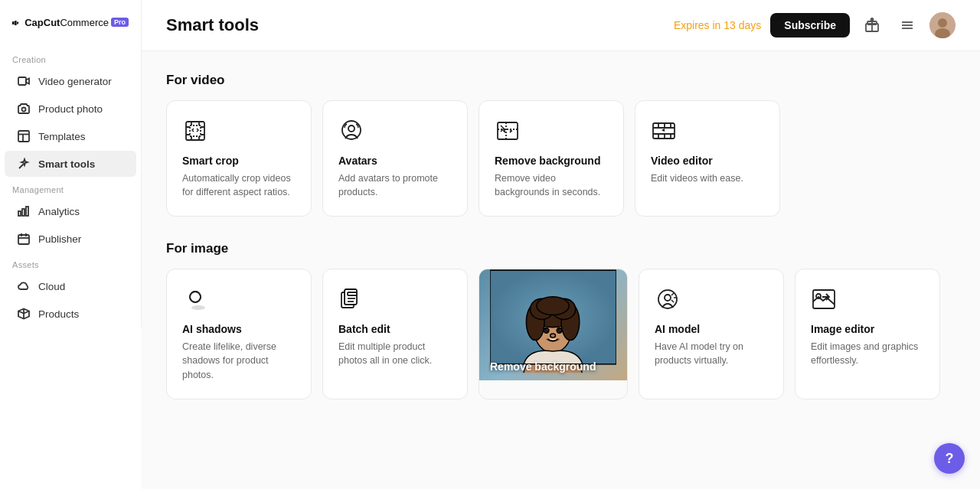  What do you see at coordinates (395, 158) in the screenshot?
I see `avatars-card: Avatars Add avatars to promote products.` at bounding box center [395, 158].